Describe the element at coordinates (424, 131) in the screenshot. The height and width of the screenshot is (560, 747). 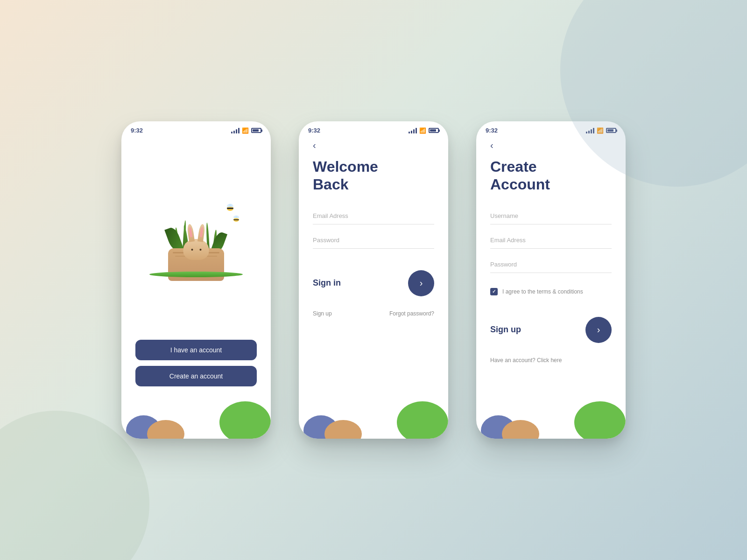
I see `status-icons-2: 📶` at that location.